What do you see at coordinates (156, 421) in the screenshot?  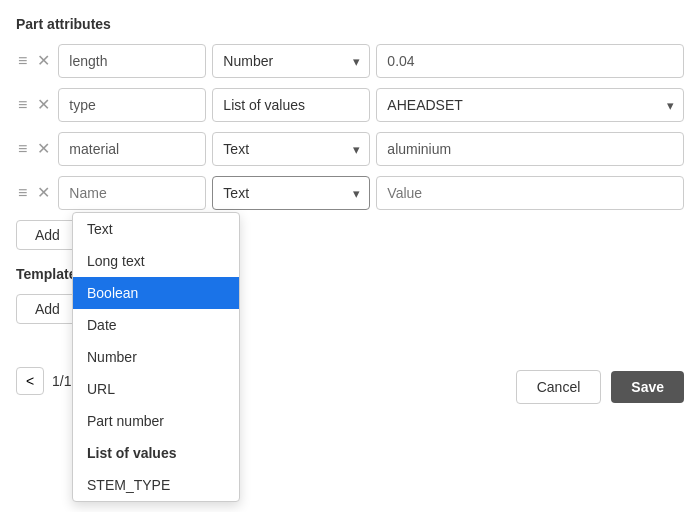 I see `dropdown-item-partnumber: Part number` at bounding box center [156, 421].